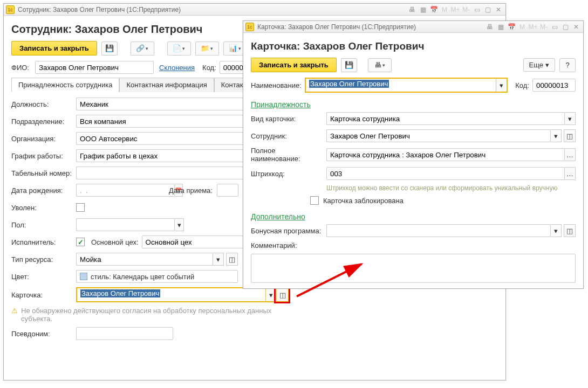 The image size is (588, 388). What do you see at coordinates (570, 174) in the screenshot?
I see `barcode-ellipsis-button: …` at bounding box center [570, 174].